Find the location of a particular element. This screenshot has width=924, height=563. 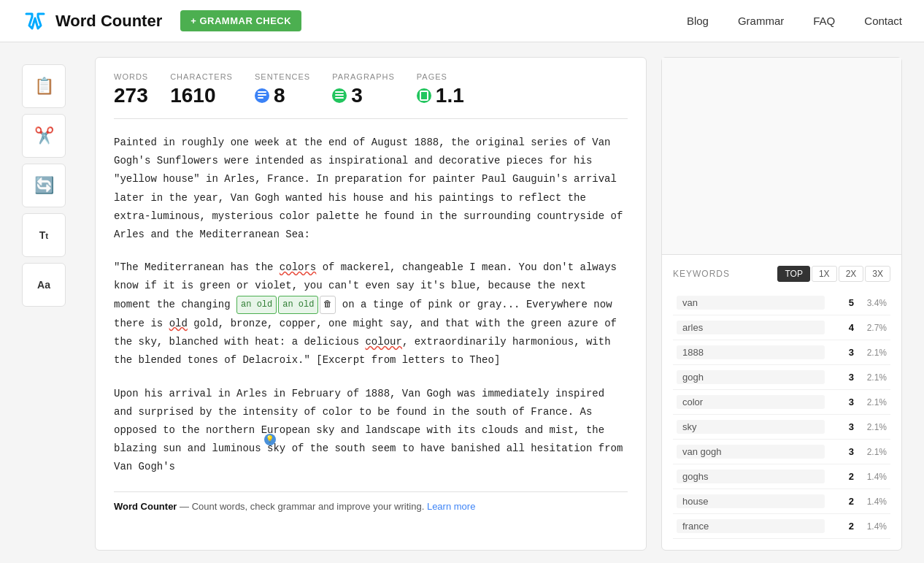

ad-area is located at coordinates (782, 156).